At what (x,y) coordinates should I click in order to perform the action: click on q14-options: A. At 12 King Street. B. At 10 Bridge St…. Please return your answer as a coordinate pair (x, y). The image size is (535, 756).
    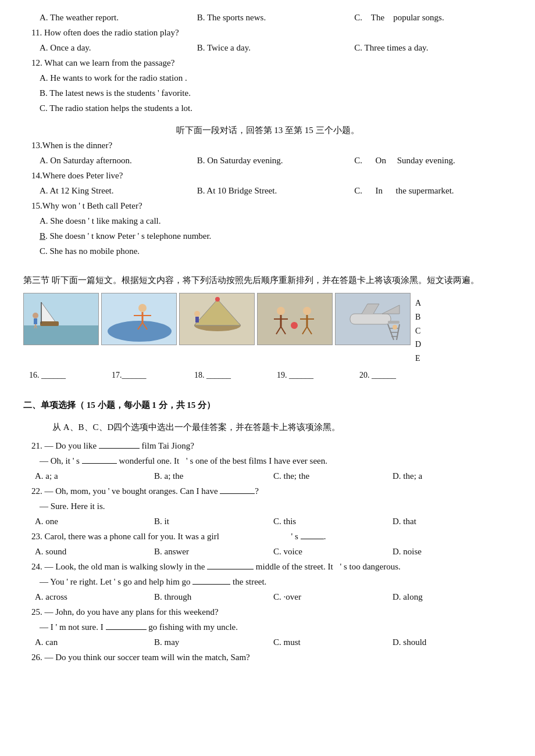
    Looking at the image, I should click on (268, 191).